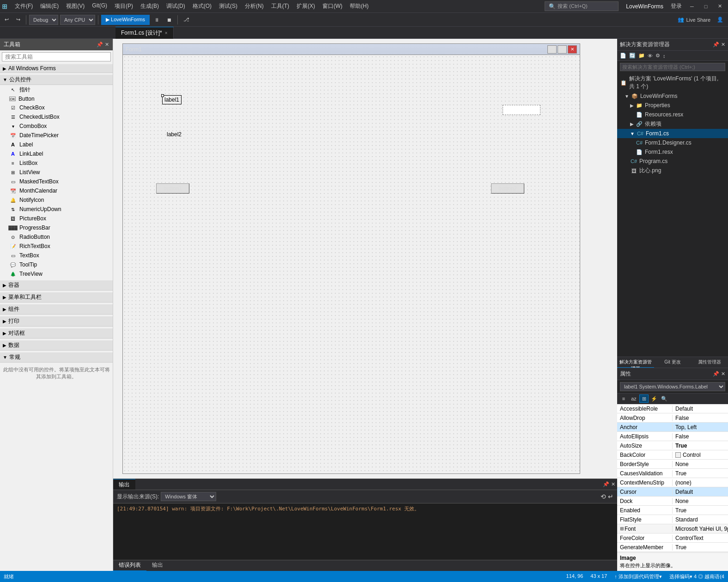 The image size is (728, 582). What do you see at coordinates (673, 171) in the screenshot?
I see `sol-item-png: 🖼 比心.png` at bounding box center [673, 171].